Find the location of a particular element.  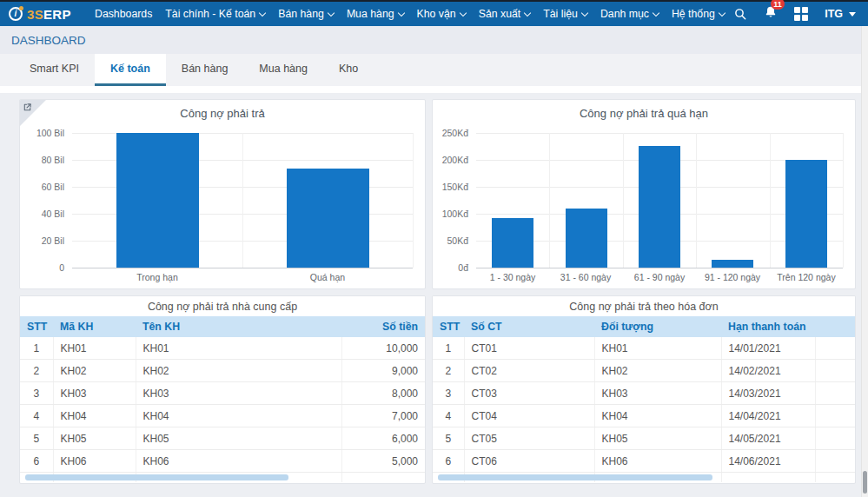

table-row: 4CT04KH0414/04/2021 is located at coordinates (644, 416).